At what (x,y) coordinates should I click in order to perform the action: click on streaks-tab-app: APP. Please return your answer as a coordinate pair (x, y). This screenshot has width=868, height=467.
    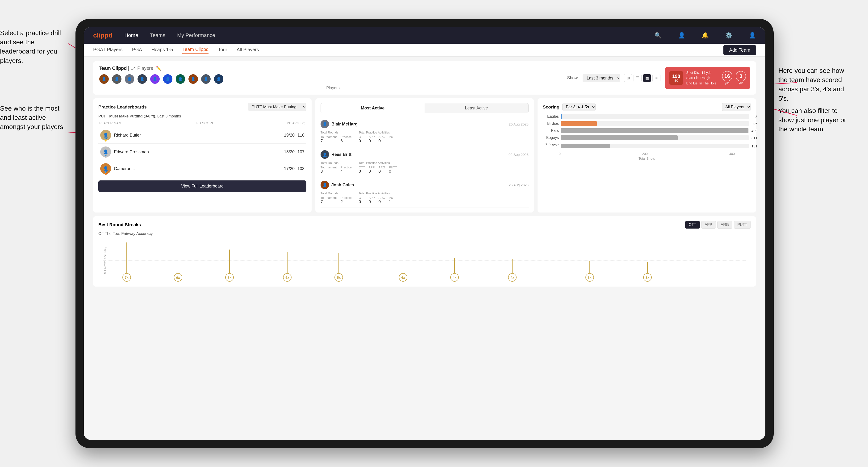
    Looking at the image, I should click on (708, 225).